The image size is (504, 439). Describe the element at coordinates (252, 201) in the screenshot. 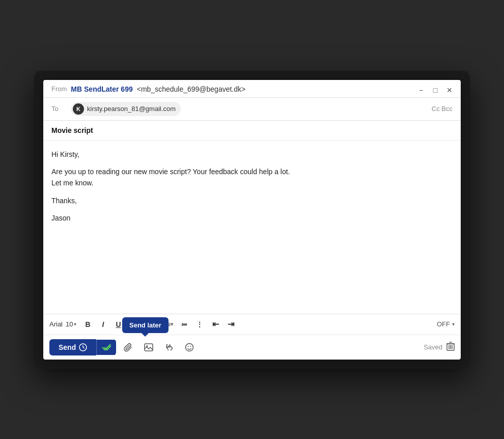

I see `body-thanks: Thanks,` at that location.